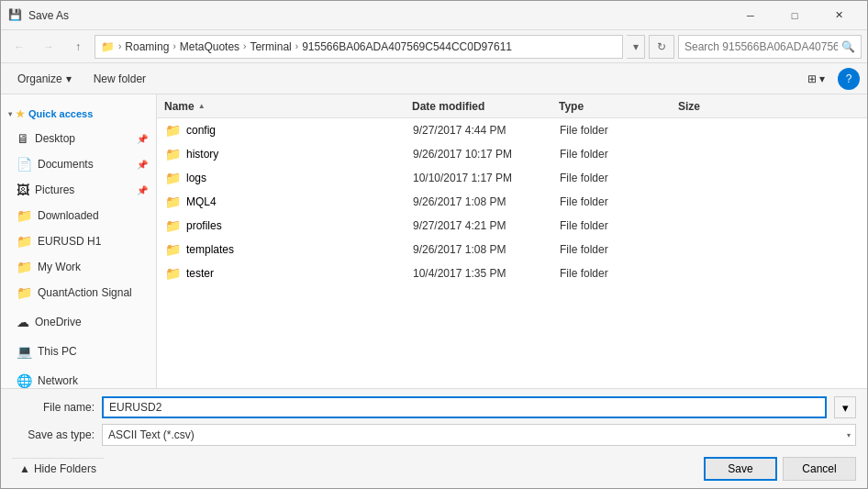 Image resolution: width=868 pixels, height=489 pixels. What do you see at coordinates (53, 407) in the screenshot?
I see `filename-label: File name:` at bounding box center [53, 407].